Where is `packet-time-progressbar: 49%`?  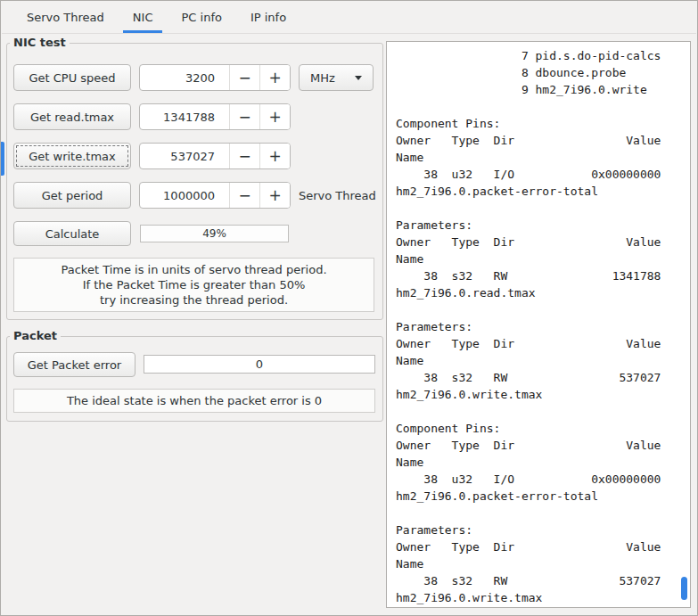
packet-time-progressbar: 49% is located at coordinates (214, 234).